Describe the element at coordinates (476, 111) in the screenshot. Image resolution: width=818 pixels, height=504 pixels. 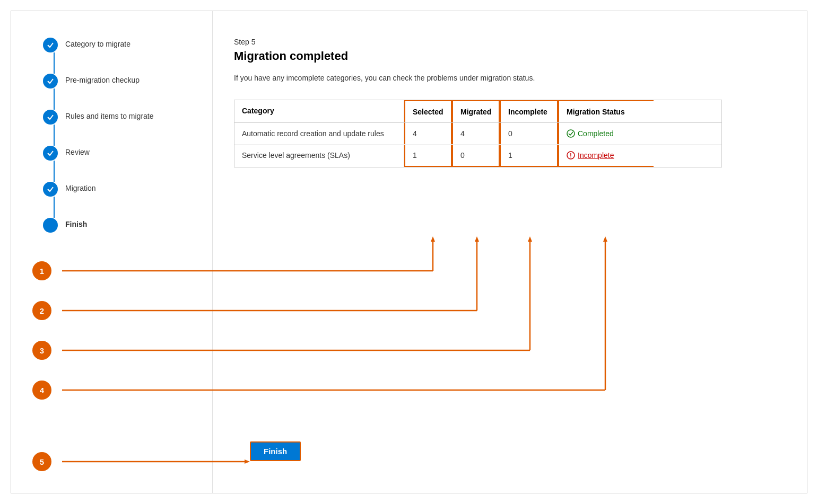
I see `col-header-migrated: Migrated` at that location.